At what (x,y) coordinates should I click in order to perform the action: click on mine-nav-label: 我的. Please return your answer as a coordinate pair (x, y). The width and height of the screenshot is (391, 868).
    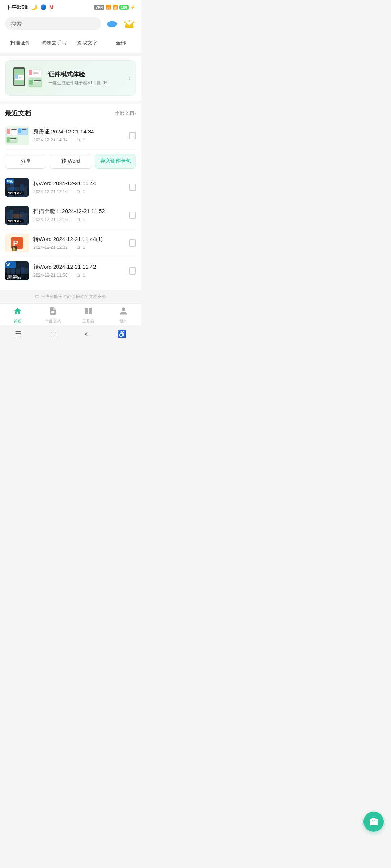
    Looking at the image, I should click on (123, 321).